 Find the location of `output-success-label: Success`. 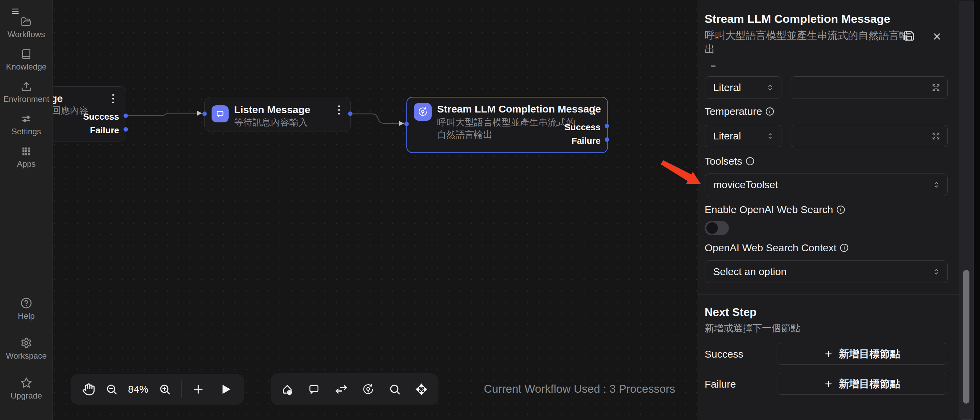

output-success-label: Success is located at coordinates (101, 117).